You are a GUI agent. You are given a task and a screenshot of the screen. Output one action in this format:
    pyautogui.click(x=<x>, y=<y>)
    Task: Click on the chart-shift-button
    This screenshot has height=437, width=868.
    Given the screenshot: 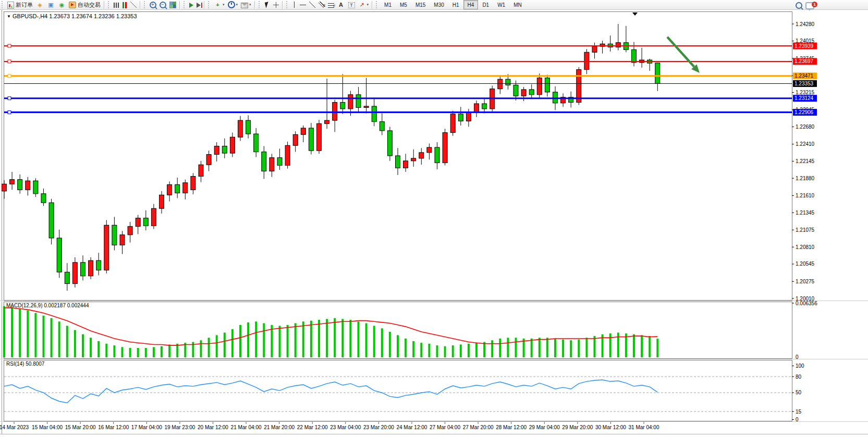 What is the action you would take?
    pyautogui.click(x=199, y=5)
    